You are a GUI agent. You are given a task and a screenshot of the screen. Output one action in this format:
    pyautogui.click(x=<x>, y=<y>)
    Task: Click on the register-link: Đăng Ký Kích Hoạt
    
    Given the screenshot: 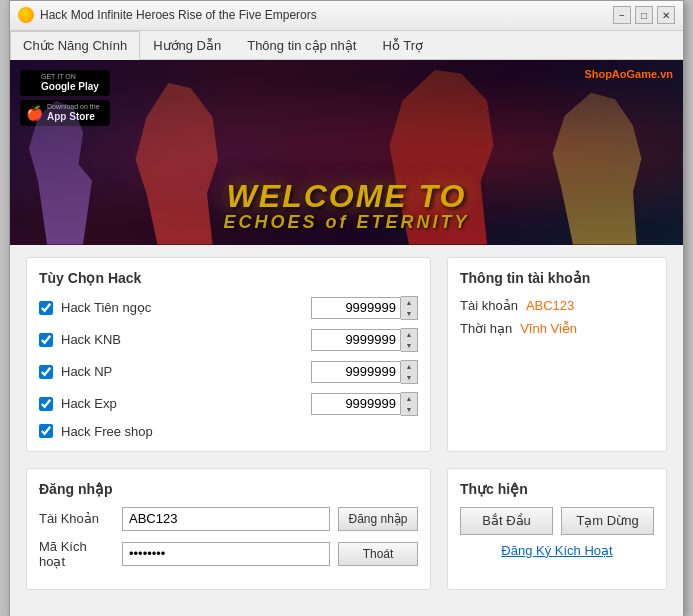 What is the action you would take?
    pyautogui.click(x=557, y=550)
    